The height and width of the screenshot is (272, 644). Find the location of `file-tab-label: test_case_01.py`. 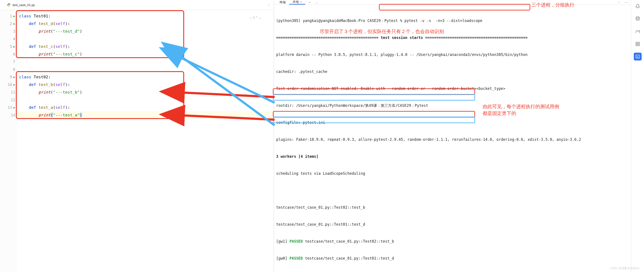

file-tab-label: test_case_01.py is located at coordinates (24, 5).